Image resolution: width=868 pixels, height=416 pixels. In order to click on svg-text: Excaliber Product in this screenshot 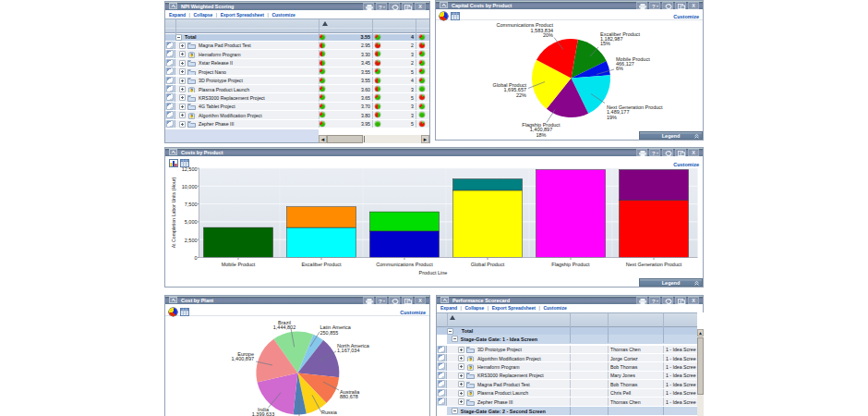, I will do `click(321, 264)`.